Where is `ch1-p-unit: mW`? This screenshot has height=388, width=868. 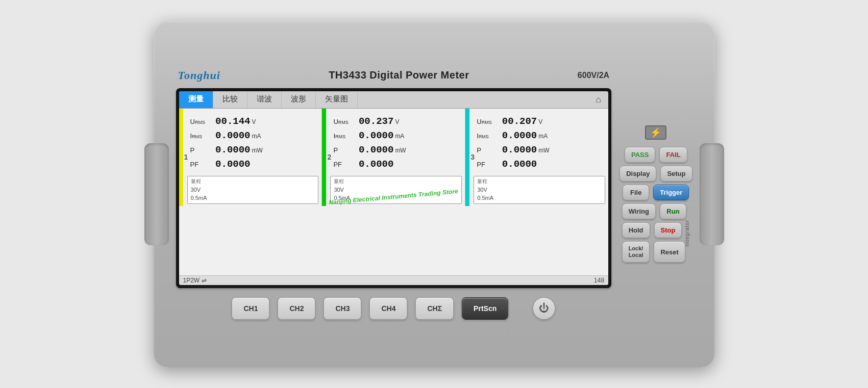 ch1-p-unit: mW is located at coordinates (258, 150).